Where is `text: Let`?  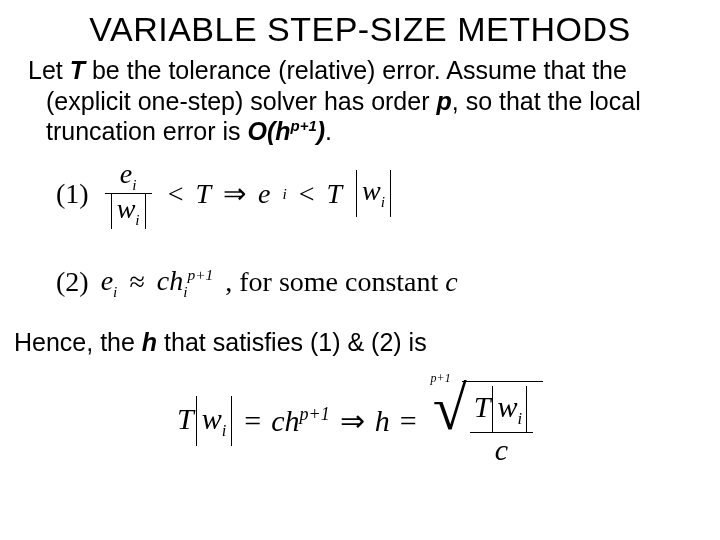 text: Let is located at coordinates (49, 70).